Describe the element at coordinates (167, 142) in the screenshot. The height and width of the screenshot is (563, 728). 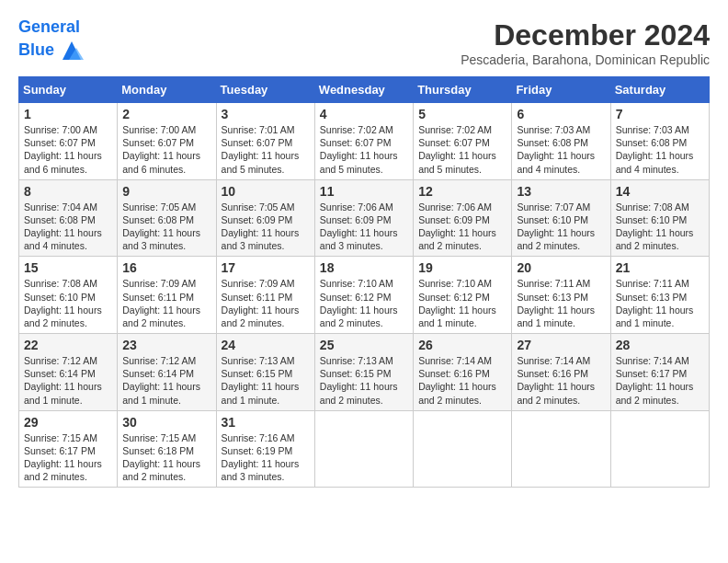
I see `calendar-cell: 2Sunrise: 7:00 AMSunset: 6:07 PMDaylight…` at that location.